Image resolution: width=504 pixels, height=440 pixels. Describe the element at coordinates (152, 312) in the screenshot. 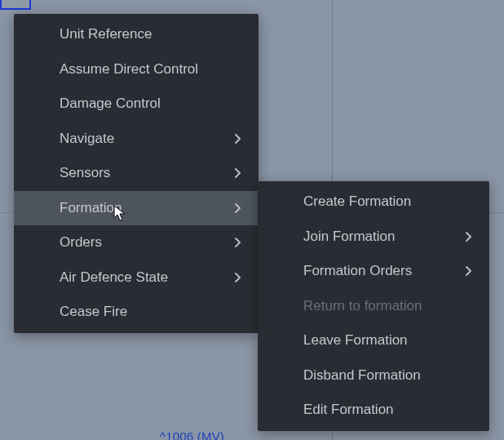

I see `menu-item-label: Cease Fire` at that location.